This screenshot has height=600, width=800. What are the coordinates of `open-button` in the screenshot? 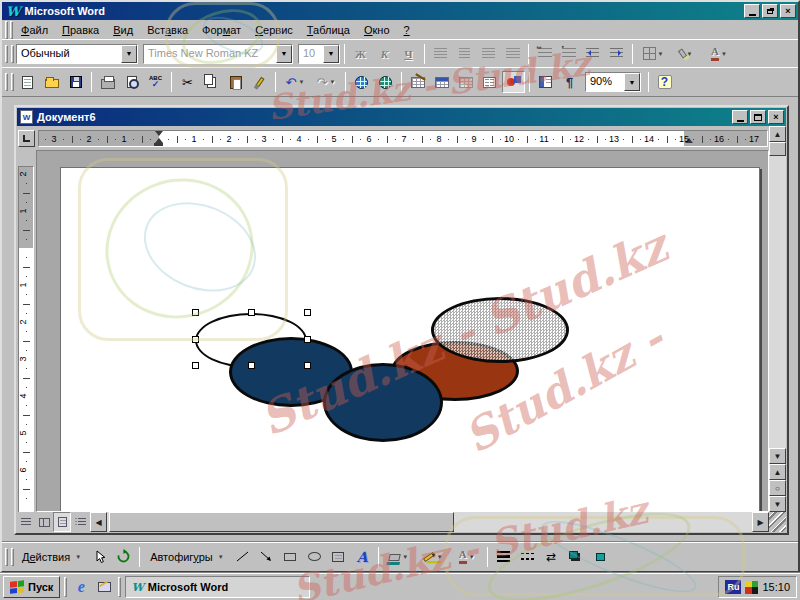 It's located at (52, 82).